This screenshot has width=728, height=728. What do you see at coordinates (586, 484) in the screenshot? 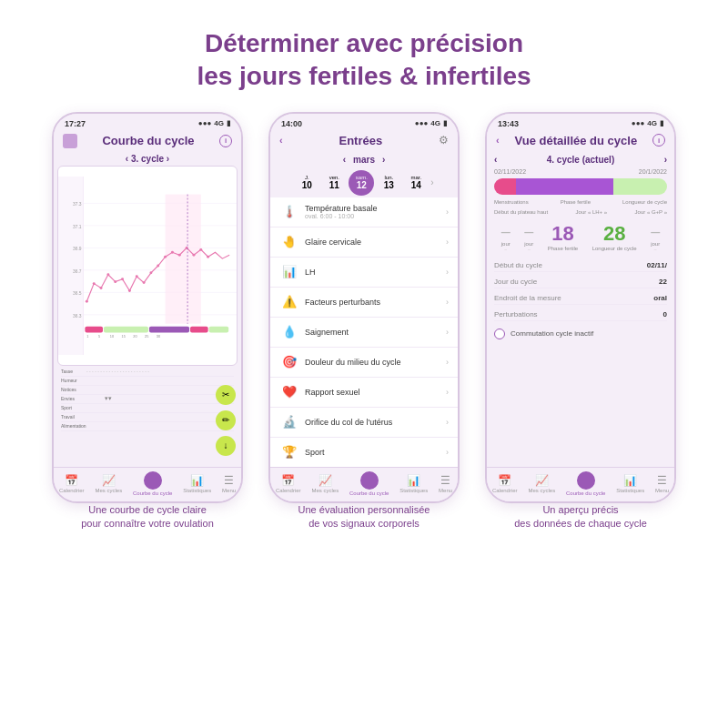
I see `nav-courbe-3: Courbe du cycle` at bounding box center [586, 484].